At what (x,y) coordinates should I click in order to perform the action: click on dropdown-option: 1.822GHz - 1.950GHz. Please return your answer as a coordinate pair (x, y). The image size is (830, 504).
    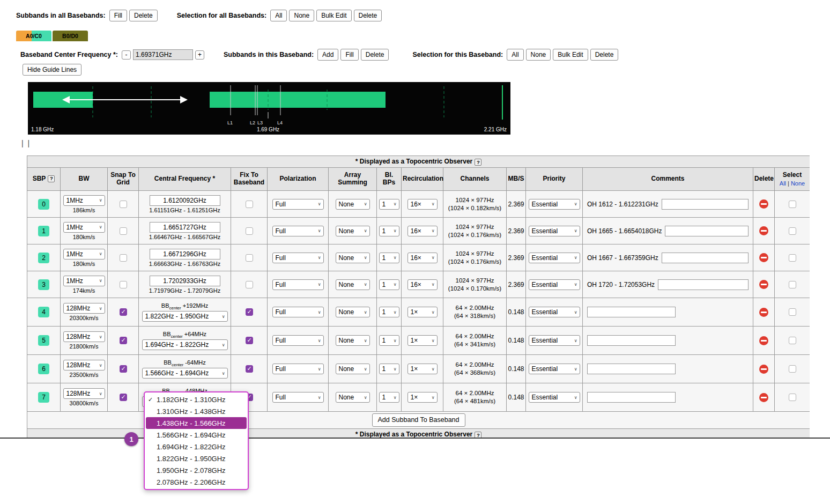
    Looking at the image, I should click on (196, 458).